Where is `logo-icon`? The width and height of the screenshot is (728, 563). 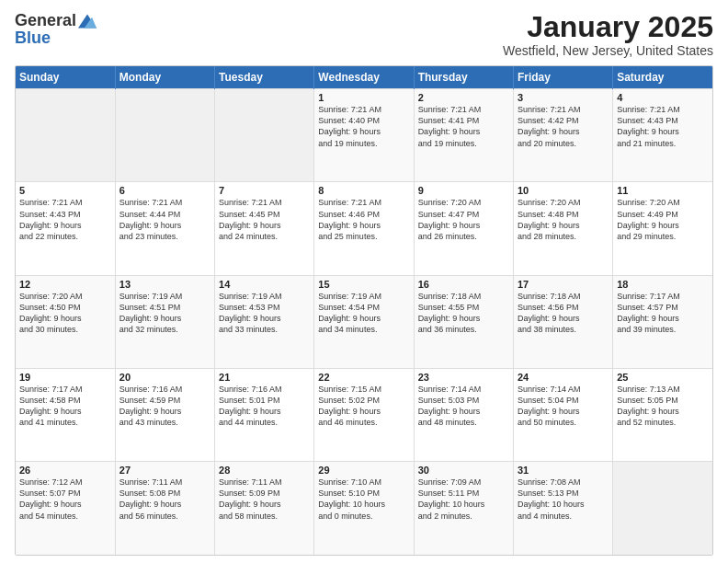
logo-icon is located at coordinates (87, 21).